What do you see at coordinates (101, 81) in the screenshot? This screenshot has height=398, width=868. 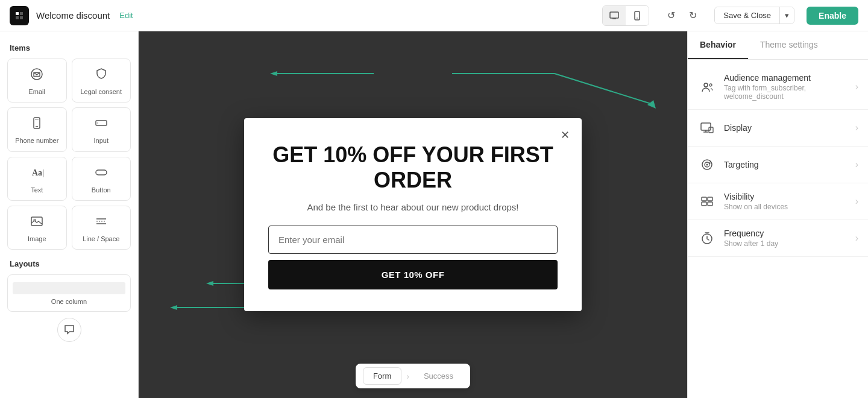 I see `item-legal-consent: Legal consent` at bounding box center [101, 81].